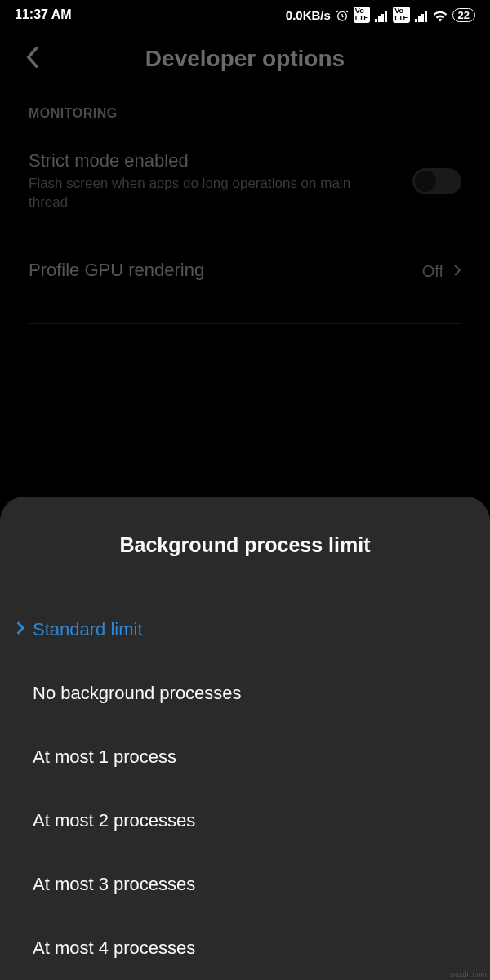 The height and width of the screenshot is (980, 490). Describe the element at coordinates (245, 263) in the screenshot. I see `setting-gpu-rendering: Profile GPU rendering Off` at that location.